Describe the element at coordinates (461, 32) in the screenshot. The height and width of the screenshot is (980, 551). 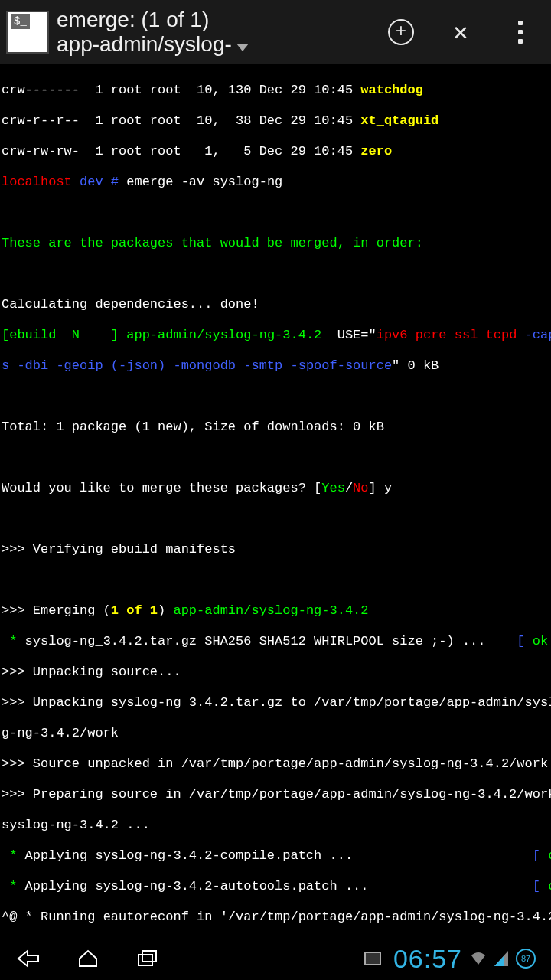
I see `close-icon: ✕` at that location.